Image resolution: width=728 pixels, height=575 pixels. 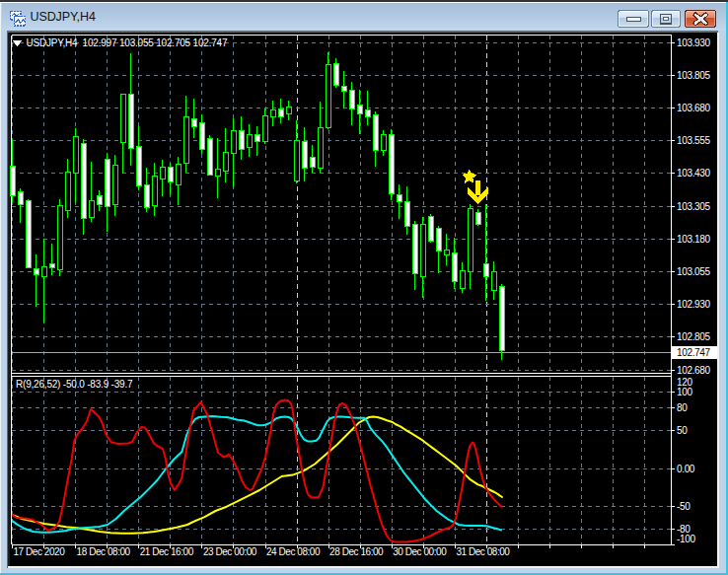 I want to click on svg-text: 102.680, so click(x=693, y=371).